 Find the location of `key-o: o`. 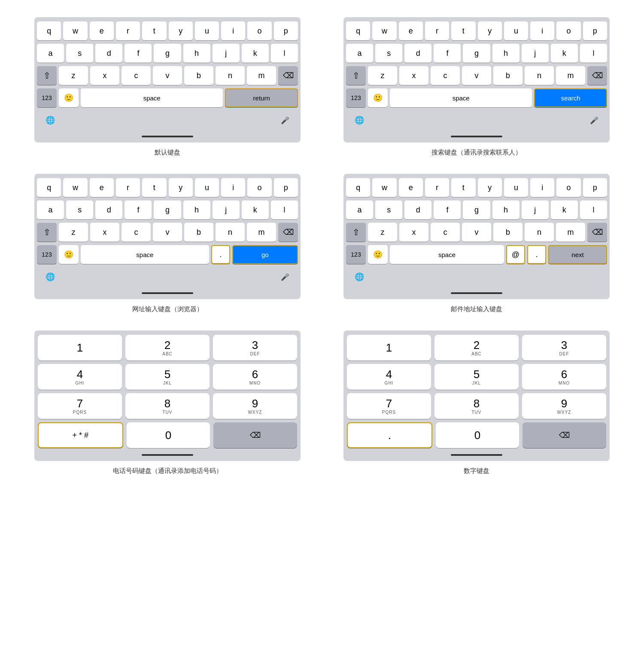

key-o: o is located at coordinates (259, 188).